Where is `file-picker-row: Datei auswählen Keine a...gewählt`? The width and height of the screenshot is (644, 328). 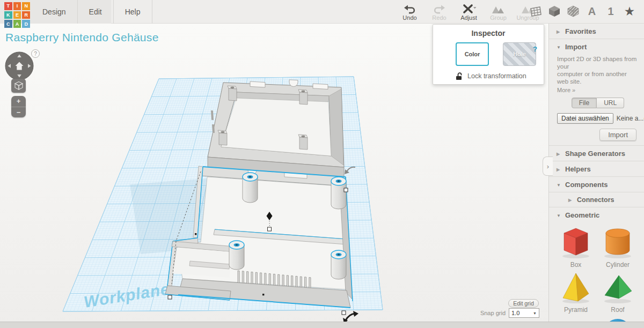 file-picker-row: Datei auswählen Keine a...gewählt is located at coordinates (598, 118).